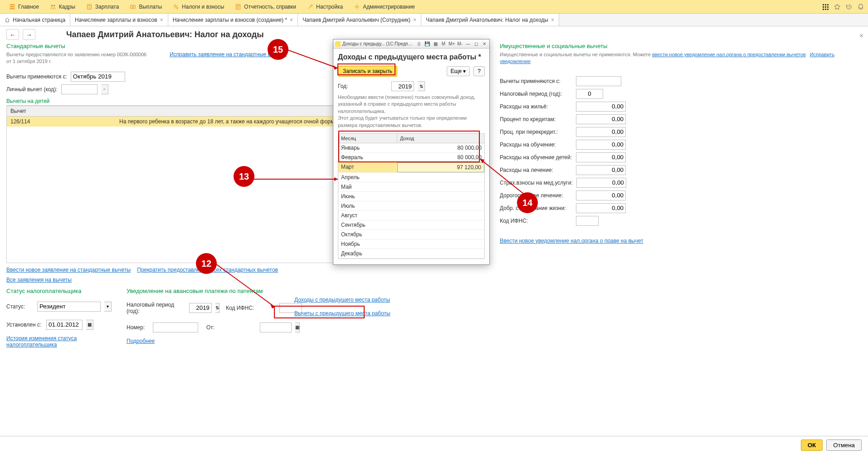 This screenshot has width=868, height=454. Describe the element at coordinates (421, 86) in the screenshot. I see `year-spinner: ⇅` at that location.